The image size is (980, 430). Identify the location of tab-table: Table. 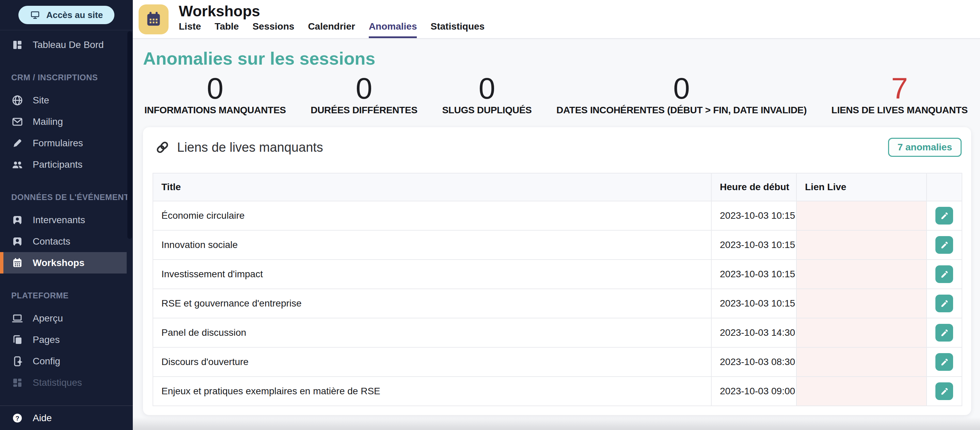
(227, 30).